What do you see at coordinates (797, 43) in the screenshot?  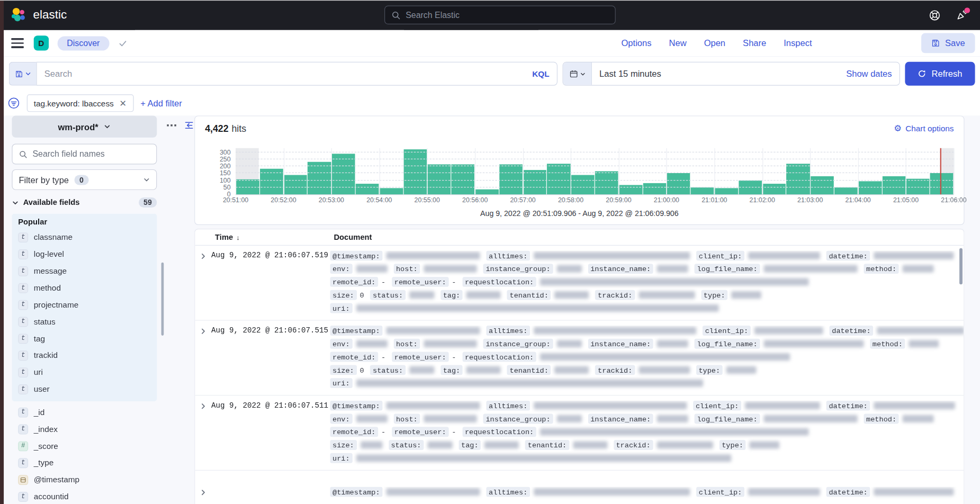 I see `inspect-button: Inspect` at bounding box center [797, 43].